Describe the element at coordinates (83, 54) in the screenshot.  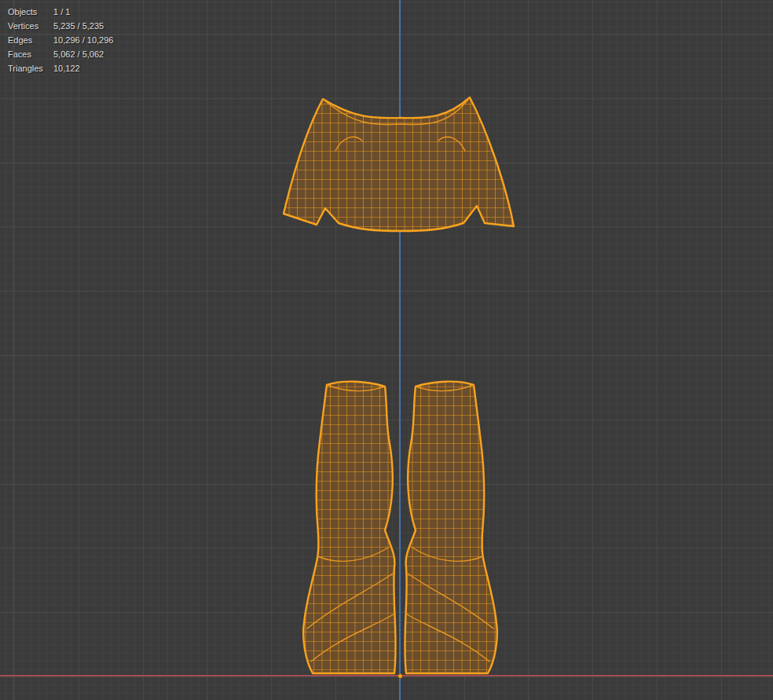
I see `stat-value: 5,062 / 5,062` at that location.